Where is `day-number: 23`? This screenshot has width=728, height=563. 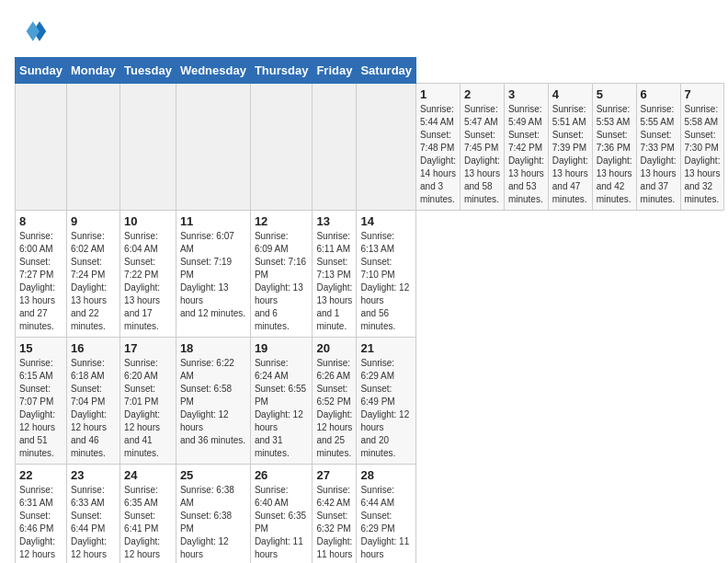
day-number: 23 is located at coordinates (94, 475).